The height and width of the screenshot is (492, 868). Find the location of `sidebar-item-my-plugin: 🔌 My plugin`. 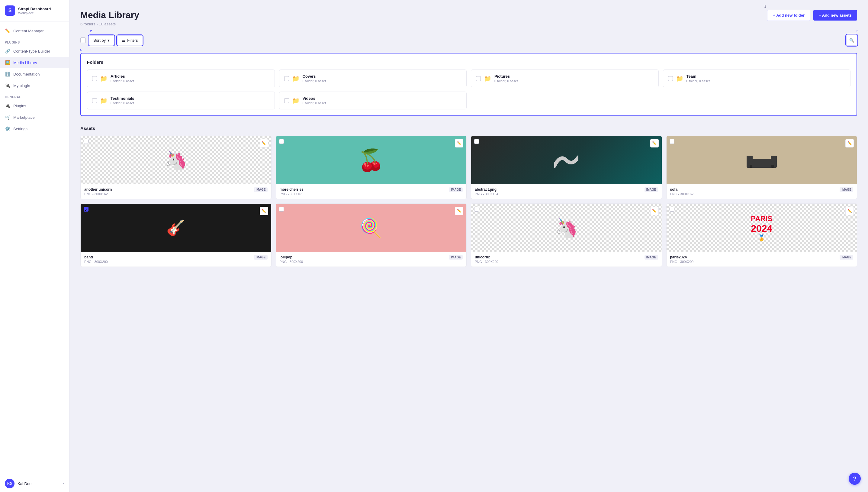

sidebar-item-my-plugin: 🔌 My plugin is located at coordinates (34, 85).